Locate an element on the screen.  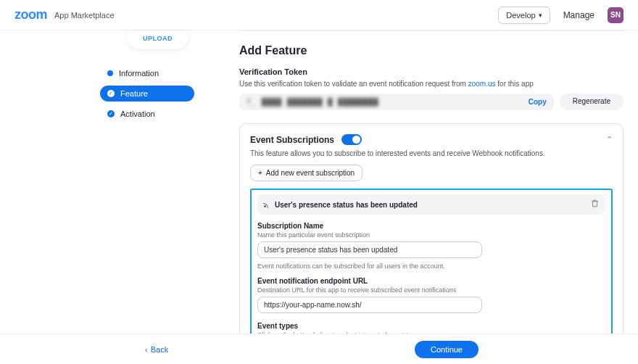
subscription-name-hint: Name this particular event subscription is located at coordinates (431, 235).